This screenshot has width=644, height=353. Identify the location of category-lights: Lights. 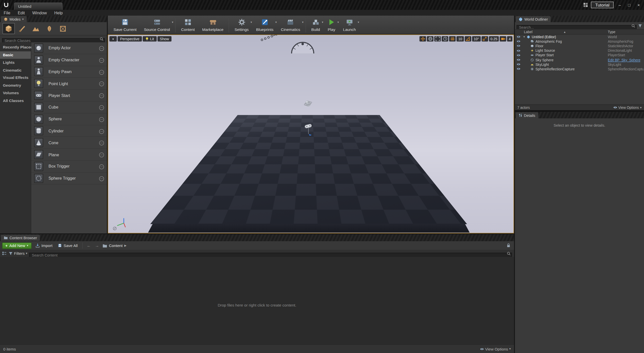
(16, 63).